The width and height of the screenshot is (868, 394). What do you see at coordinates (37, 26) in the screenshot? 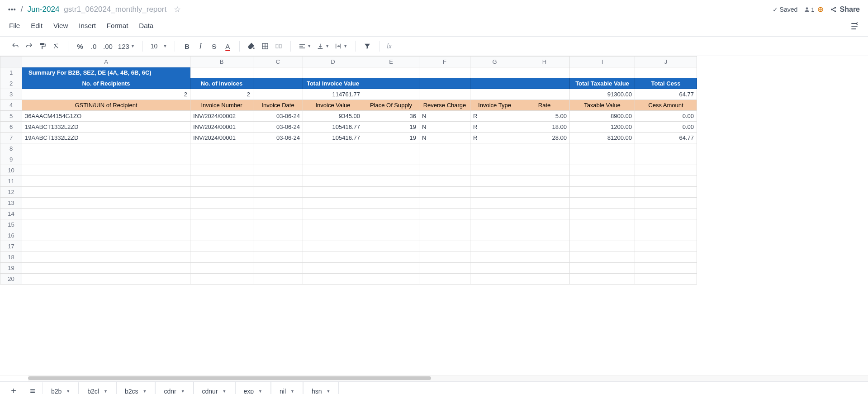
I see `menu-edit: Edit` at bounding box center [37, 26].